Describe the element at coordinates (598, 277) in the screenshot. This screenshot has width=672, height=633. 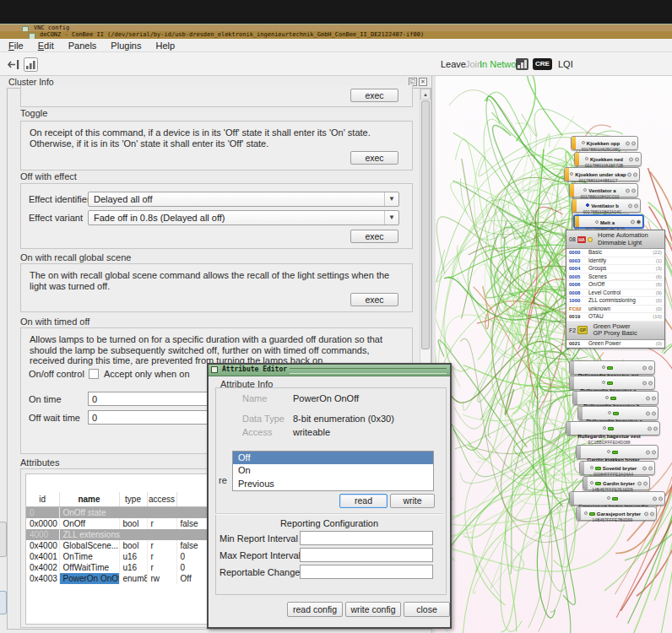
I see `cluster-name: Scenes` at that location.